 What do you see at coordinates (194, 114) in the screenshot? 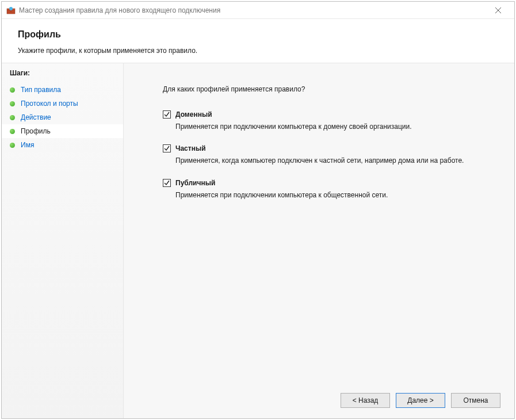
I see `option-label: Доменный` at bounding box center [194, 114].